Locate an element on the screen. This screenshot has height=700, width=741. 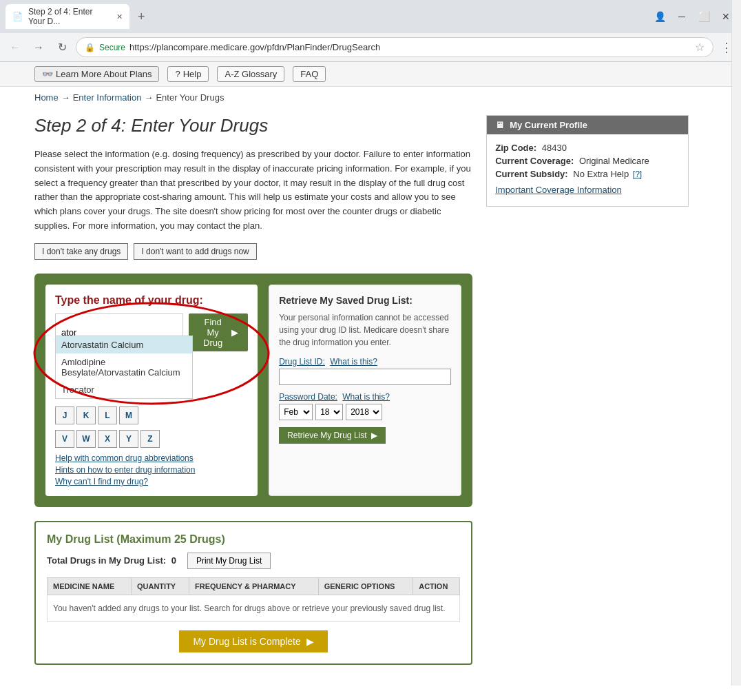
find-drug-label: Find My Drug is located at coordinates (213, 332).